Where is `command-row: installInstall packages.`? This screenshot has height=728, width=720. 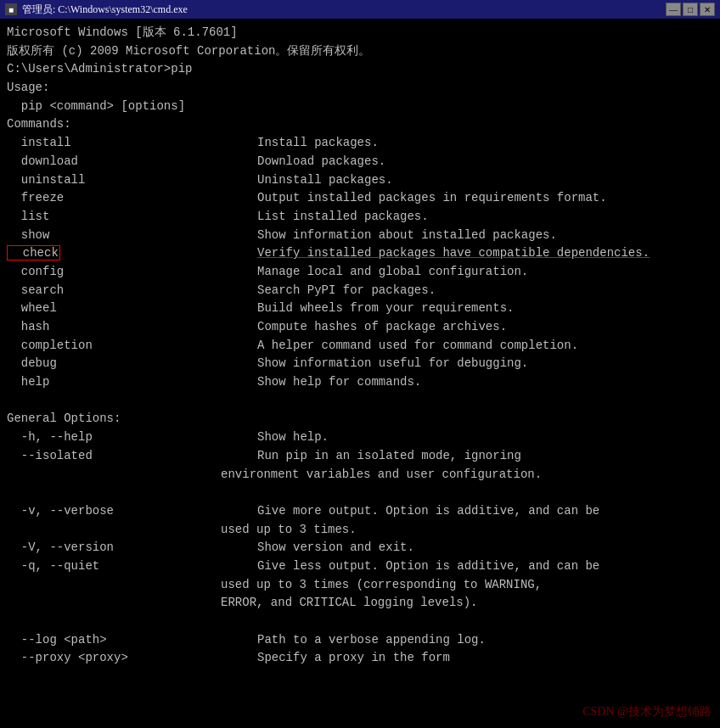
command-row: installInstall packages. is located at coordinates (360, 143).